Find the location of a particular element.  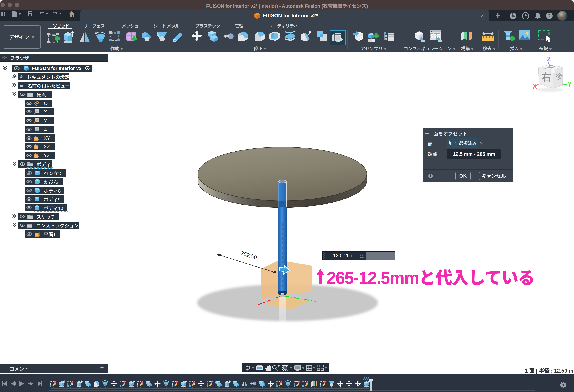

svg-text: X is located at coordinates (535, 86).